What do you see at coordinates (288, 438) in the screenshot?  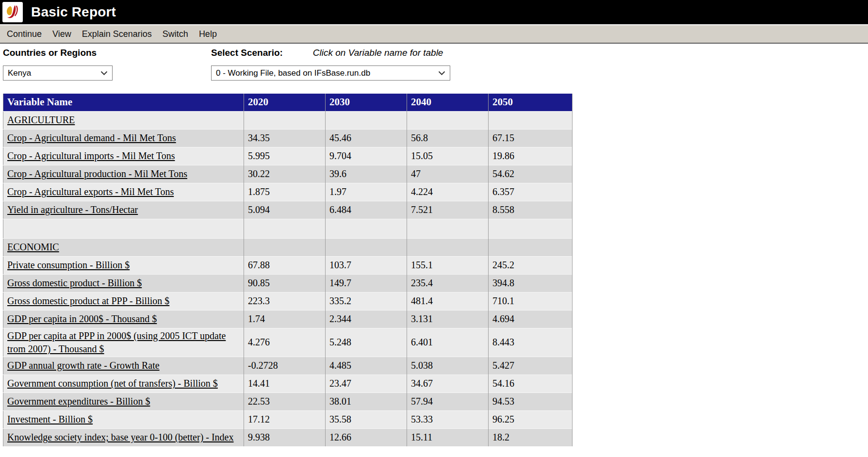 I see `table-row: Knowledge society index; base year 0-100…` at bounding box center [288, 438].